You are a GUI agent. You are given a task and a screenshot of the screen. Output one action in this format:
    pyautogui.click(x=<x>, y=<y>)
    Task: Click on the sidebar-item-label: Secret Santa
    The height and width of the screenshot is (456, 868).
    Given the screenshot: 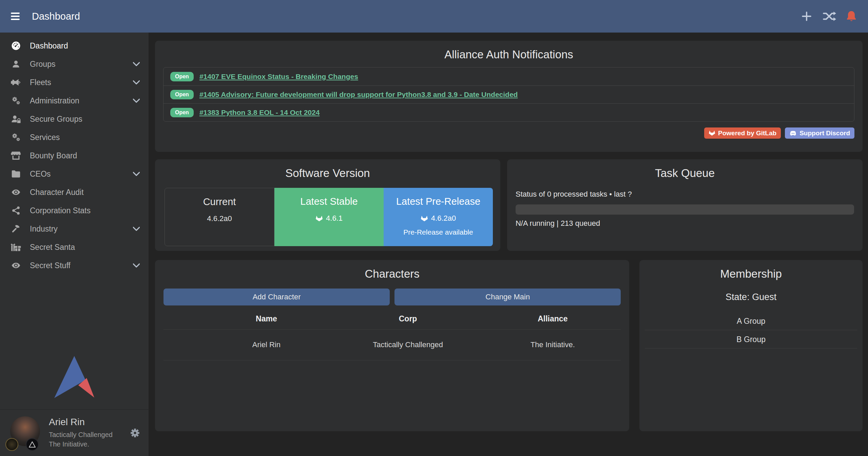 What is the action you would take?
    pyautogui.click(x=85, y=247)
    